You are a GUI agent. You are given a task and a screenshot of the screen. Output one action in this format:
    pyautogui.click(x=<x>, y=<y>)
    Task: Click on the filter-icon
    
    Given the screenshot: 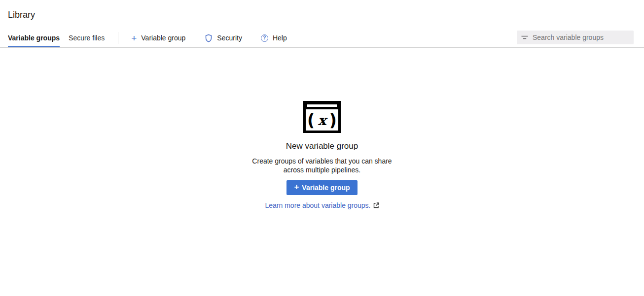 What is the action you would take?
    pyautogui.click(x=525, y=37)
    